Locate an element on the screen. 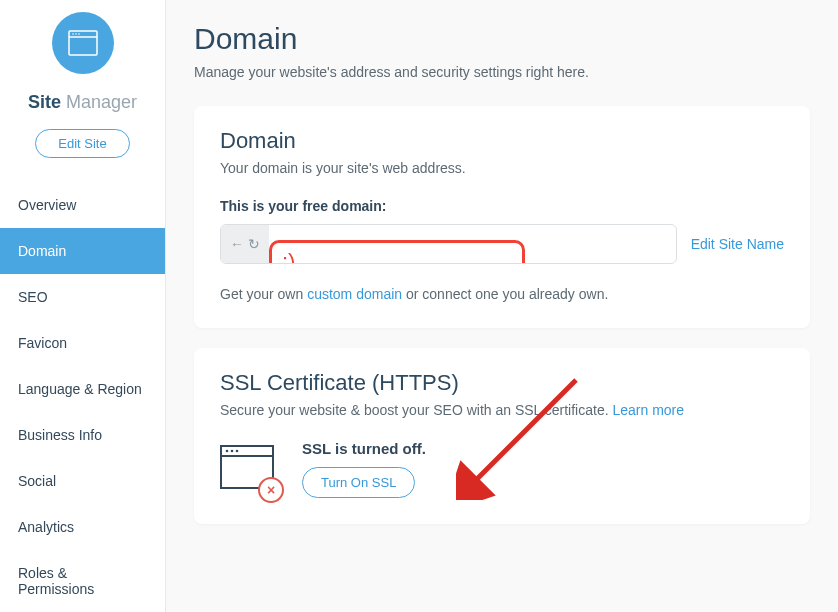 The image size is (838, 612). browser-controls: ← ↻ is located at coordinates (245, 244).